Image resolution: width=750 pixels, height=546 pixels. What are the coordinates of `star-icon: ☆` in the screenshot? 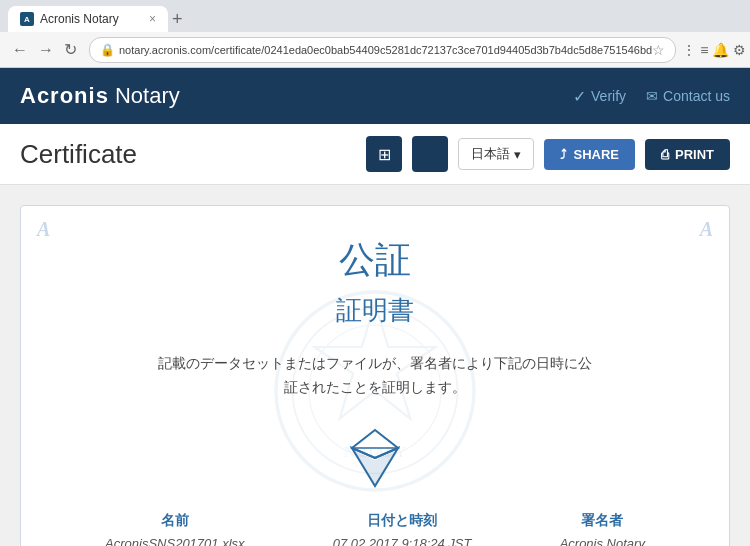 It's located at (658, 50).